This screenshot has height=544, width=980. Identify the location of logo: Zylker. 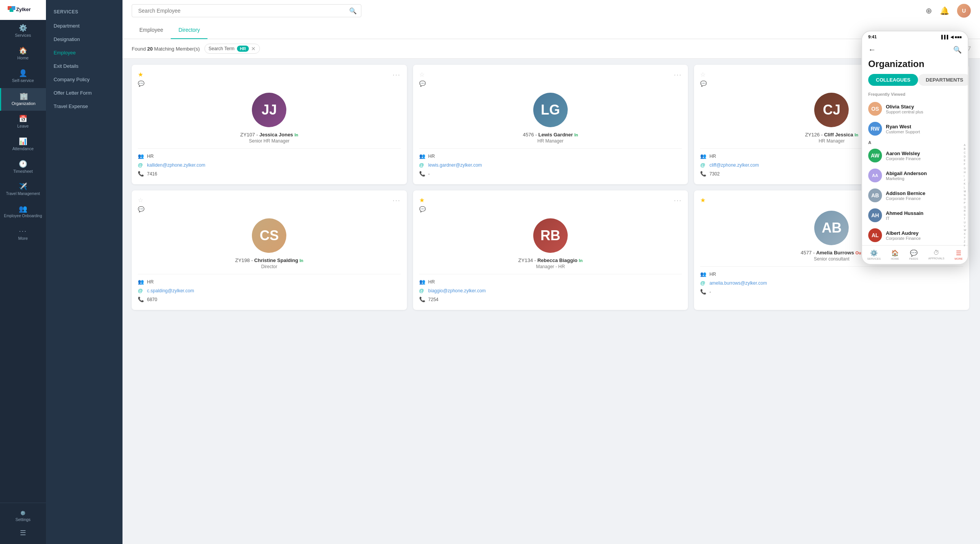
(23, 10).